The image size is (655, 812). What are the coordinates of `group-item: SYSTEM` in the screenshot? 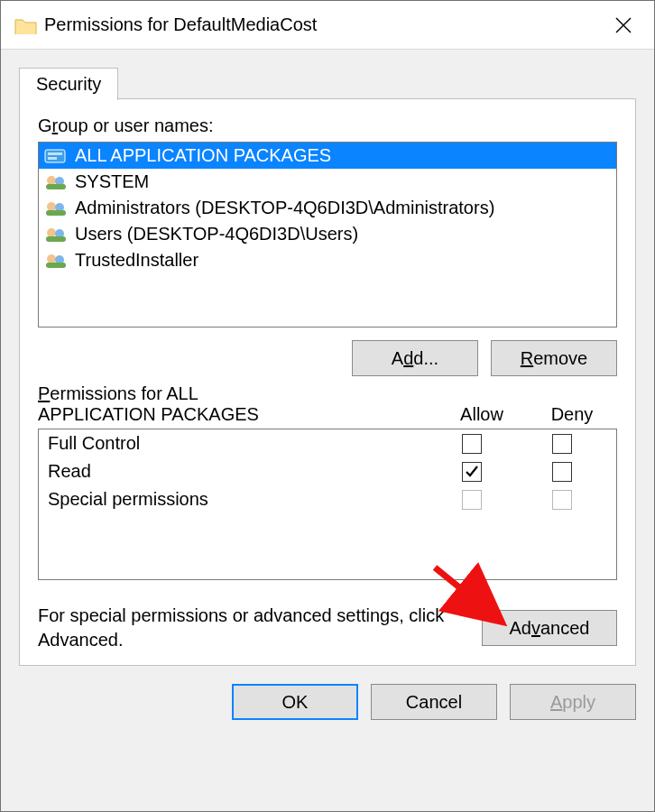 It's located at (328, 182).